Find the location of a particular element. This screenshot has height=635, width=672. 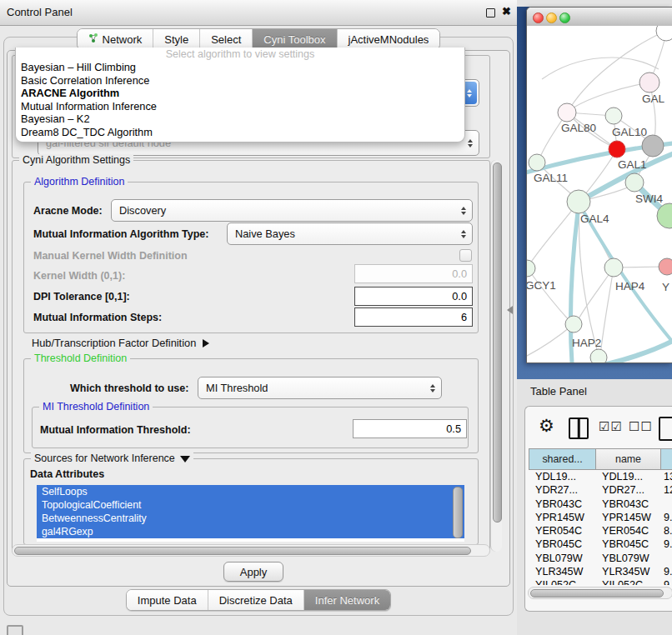

network-node-hap4 is located at coordinates (614, 268).